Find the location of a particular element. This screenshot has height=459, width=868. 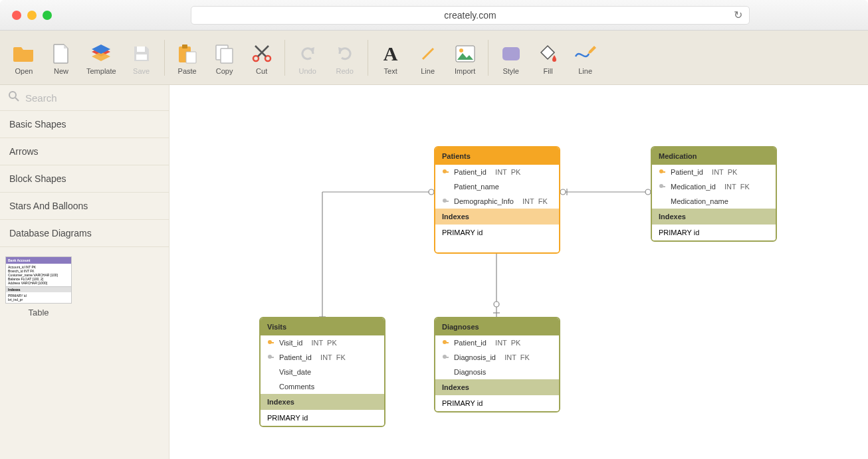

close-window-button is located at coordinates (17, 15).